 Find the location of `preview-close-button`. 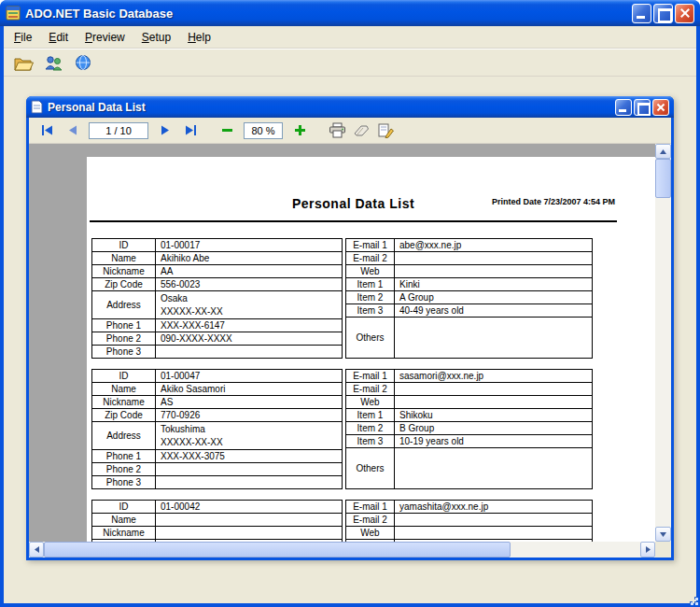

preview-close-button is located at coordinates (661, 107).